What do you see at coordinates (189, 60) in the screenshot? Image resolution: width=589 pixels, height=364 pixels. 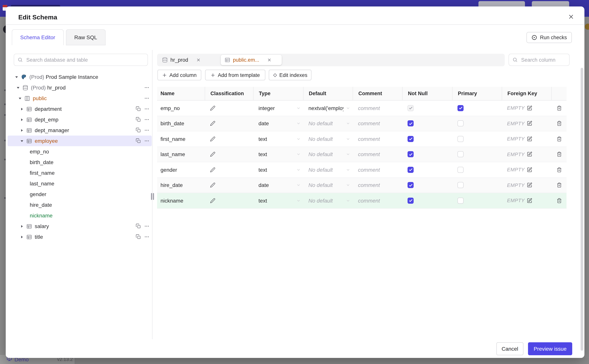 I see `open-tab-hr_prod: hr_prod` at bounding box center [189, 60].